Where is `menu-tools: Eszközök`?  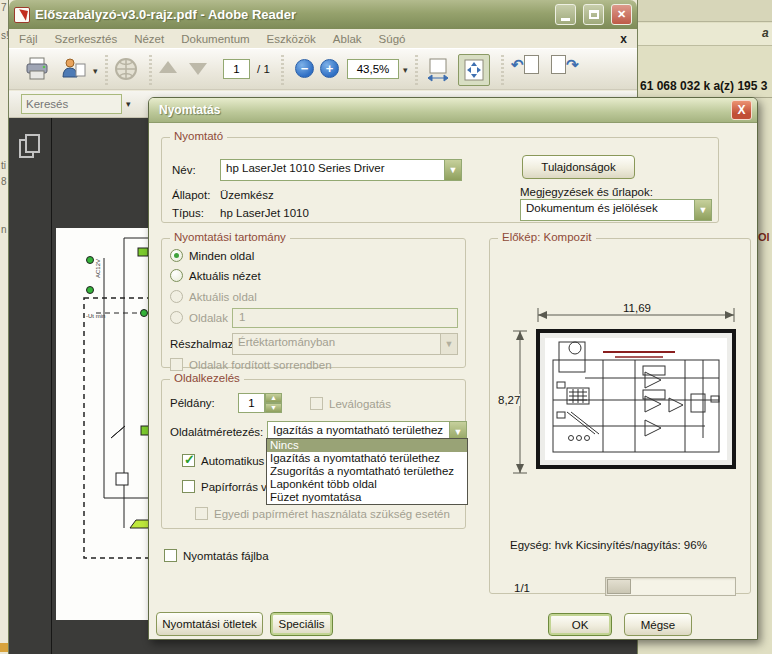
menu-tools: Eszközök is located at coordinates (292, 39).